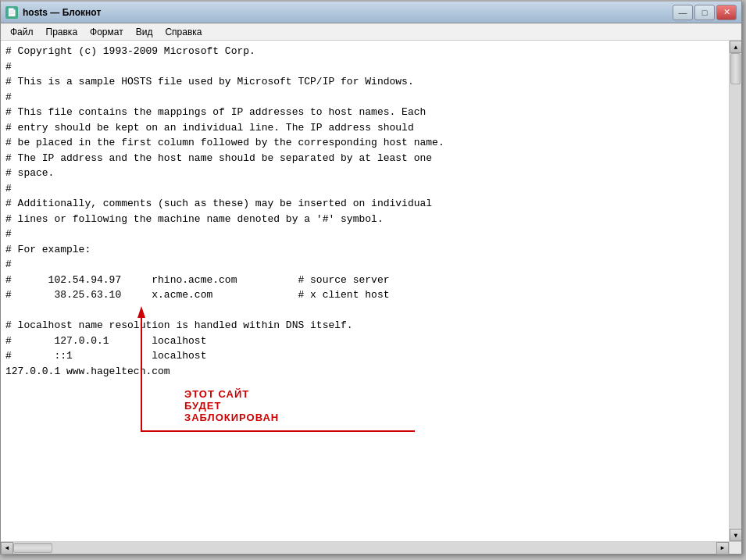 This screenshot has height=560, width=746. What do you see at coordinates (735, 291) in the screenshot?
I see `vertical-scrollbar: ▲ ▼` at bounding box center [735, 291].